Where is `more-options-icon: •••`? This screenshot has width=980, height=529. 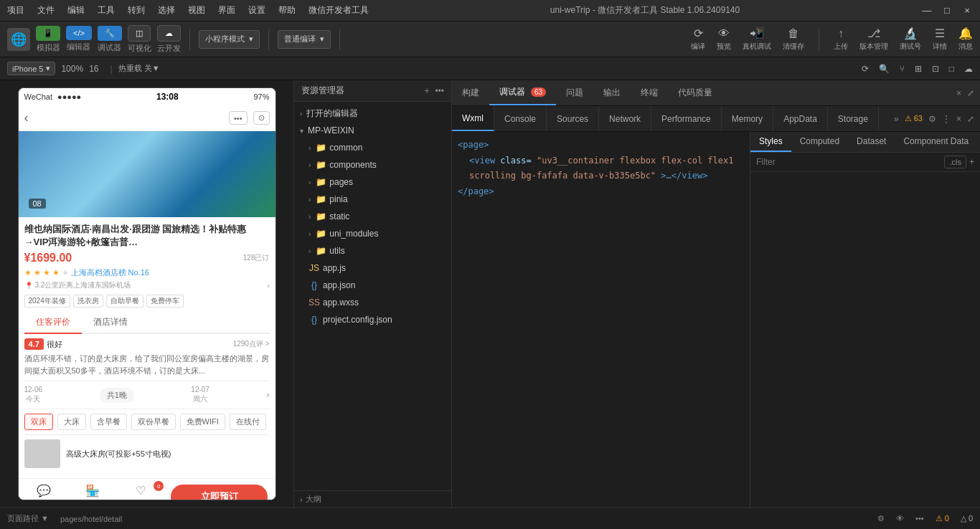
more-options-icon: ••• is located at coordinates (439, 91).